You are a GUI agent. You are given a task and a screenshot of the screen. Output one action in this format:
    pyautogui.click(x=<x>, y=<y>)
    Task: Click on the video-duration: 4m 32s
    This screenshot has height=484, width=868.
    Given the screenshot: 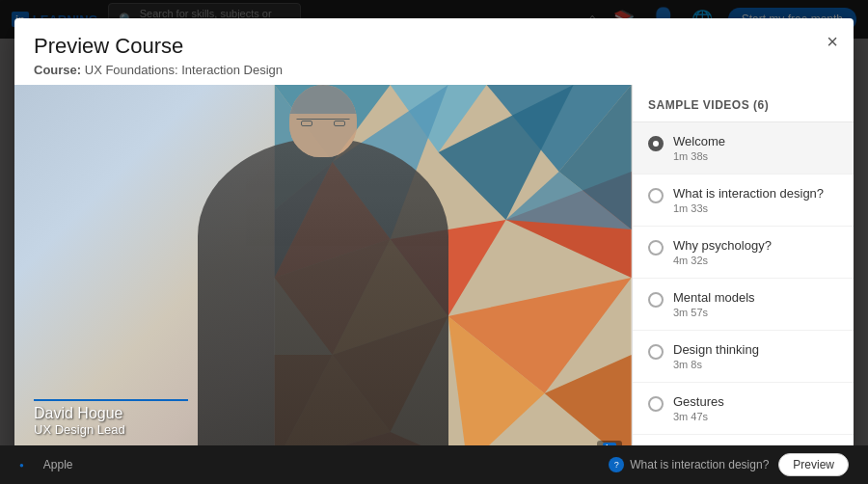 What is the action you would take?
    pyautogui.click(x=756, y=260)
    